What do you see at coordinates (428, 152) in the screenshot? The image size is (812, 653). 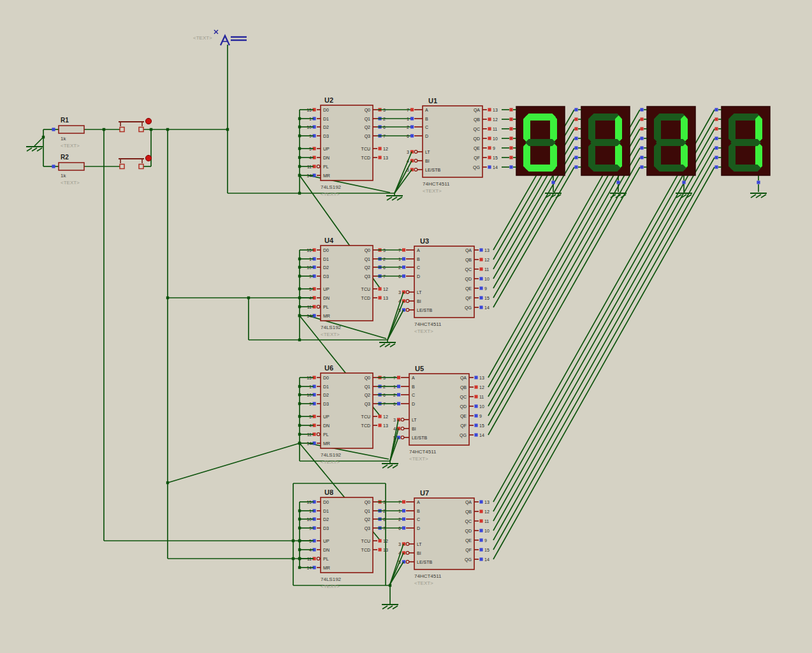 I see `pin-name: LT` at bounding box center [428, 152].